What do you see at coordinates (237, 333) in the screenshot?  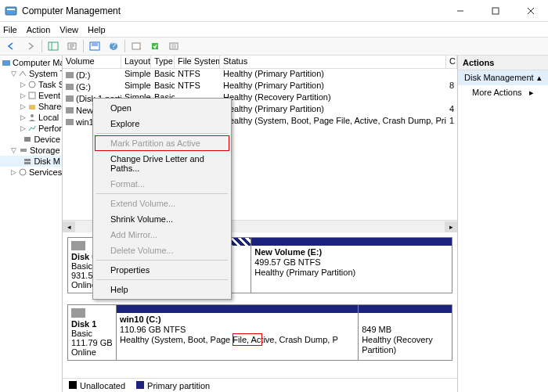 I see `partition-c: win10 (C:)110.96 GB NTFSHealthy (System,…` at bounding box center [237, 333].